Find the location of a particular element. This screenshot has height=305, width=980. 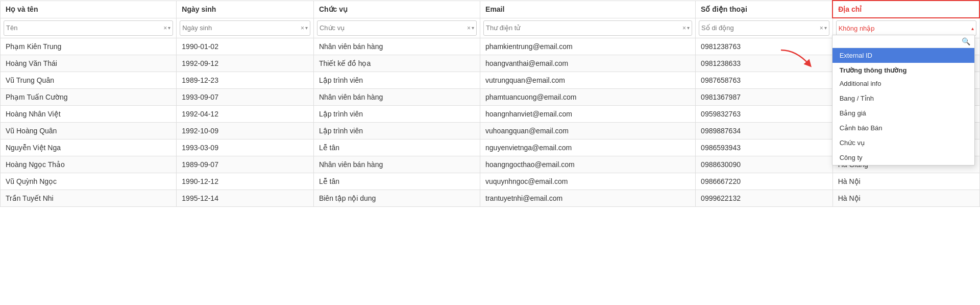

filter-cell-dob: × ▾ is located at coordinates (245, 28).